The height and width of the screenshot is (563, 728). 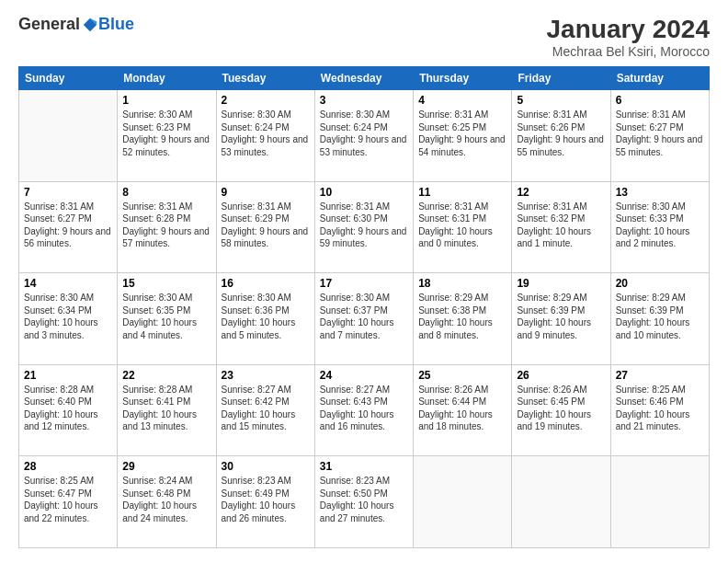 What do you see at coordinates (266, 408) in the screenshot?
I see `day-info: Sunrise: 8:27 AMSunset: 6:42 PMDaylight:…` at bounding box center [266, 408].